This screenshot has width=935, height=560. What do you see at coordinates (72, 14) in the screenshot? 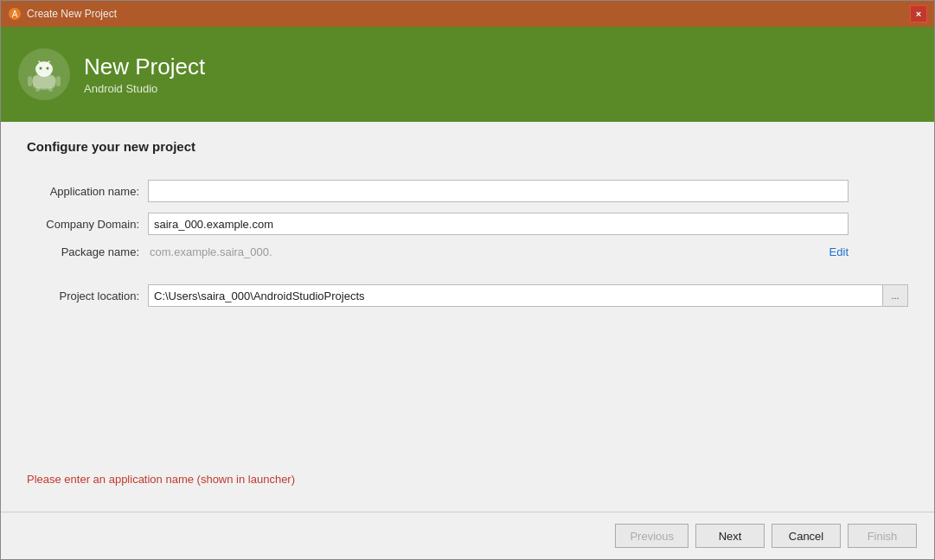
I see `window-title: Create New Project` at bounding box center [72, 14].